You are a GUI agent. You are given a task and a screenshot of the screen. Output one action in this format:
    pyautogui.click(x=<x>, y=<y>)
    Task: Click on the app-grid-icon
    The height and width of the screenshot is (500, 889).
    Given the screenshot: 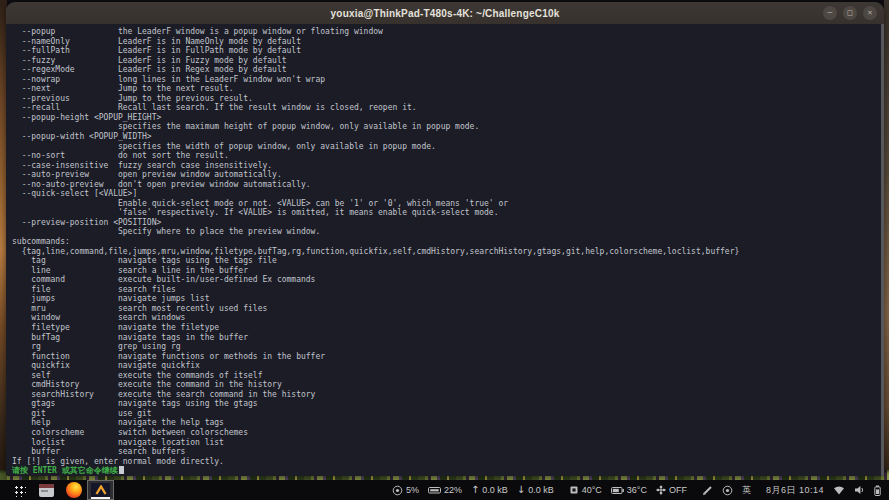 What is the action you would take?
    pyautogui.click(x=20, y=490)
    